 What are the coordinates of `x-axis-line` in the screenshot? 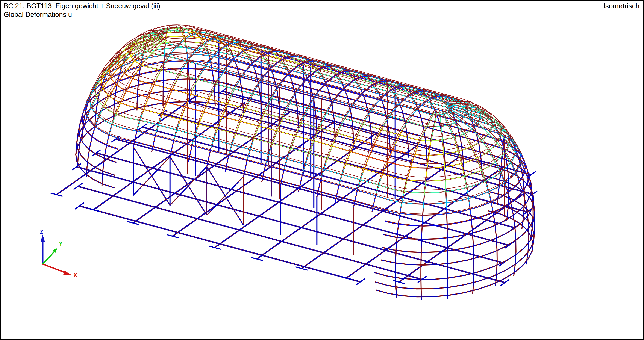 It's located at (54, 268).